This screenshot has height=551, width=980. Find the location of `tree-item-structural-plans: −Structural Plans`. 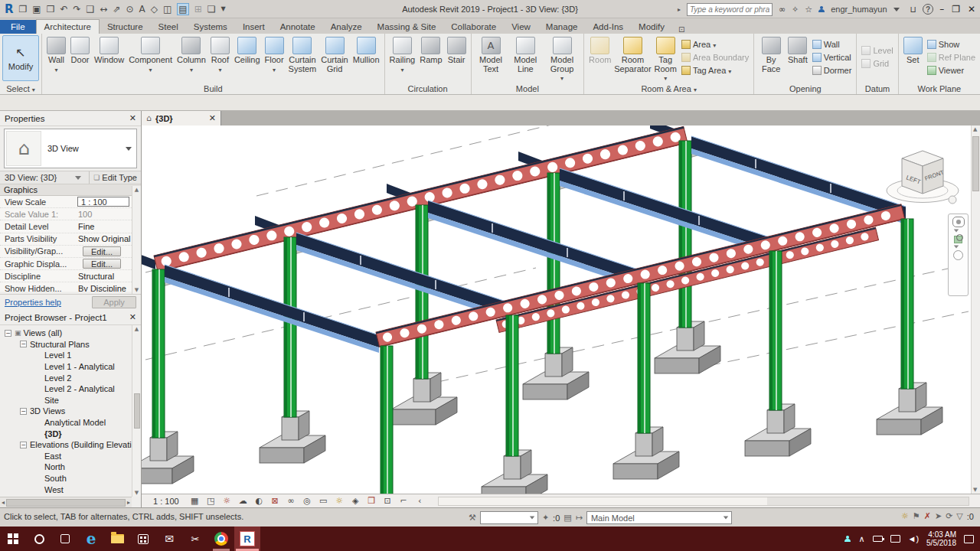

tree-item-structural-plans: −Structural Plans is located at coordinates (66, 344).